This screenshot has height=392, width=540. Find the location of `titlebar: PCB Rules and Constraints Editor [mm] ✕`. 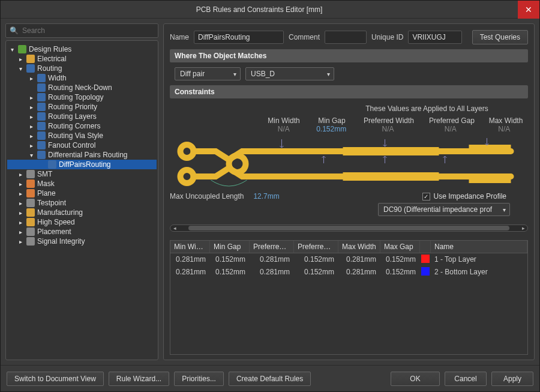

titlebar: PCB Rules and Constraints Editor [mm] ✕ is located at coordinates (270, 10).